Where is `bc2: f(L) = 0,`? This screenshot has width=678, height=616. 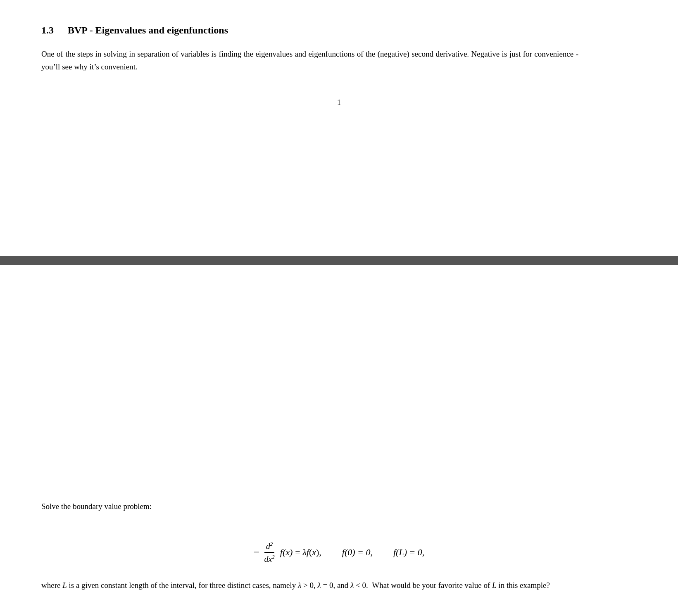 bc2: f(L) = 0, is located at coordinates (409, 552).